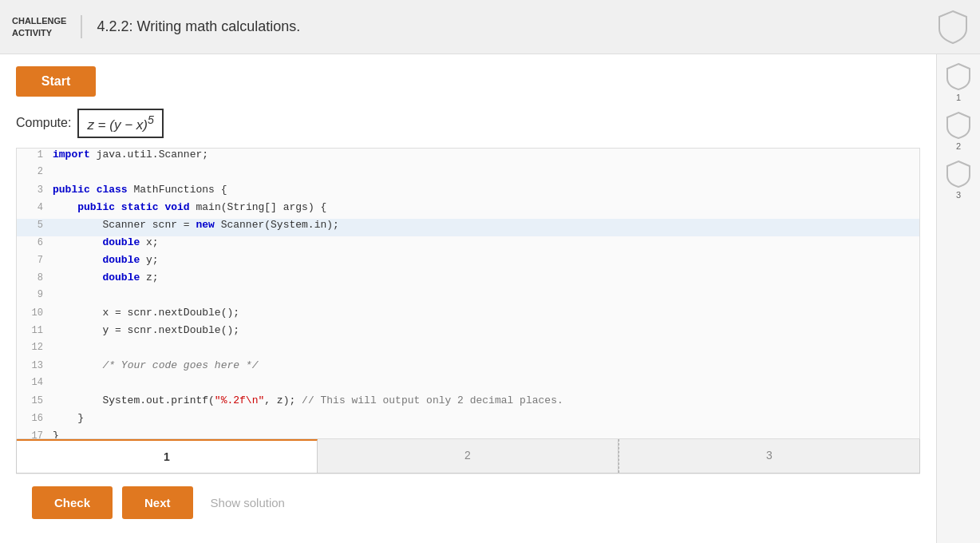  What do you see at coordinates (105, 260) in the screenshot?
I see `code-content-7: double y;` at bounding box center [105, 260].